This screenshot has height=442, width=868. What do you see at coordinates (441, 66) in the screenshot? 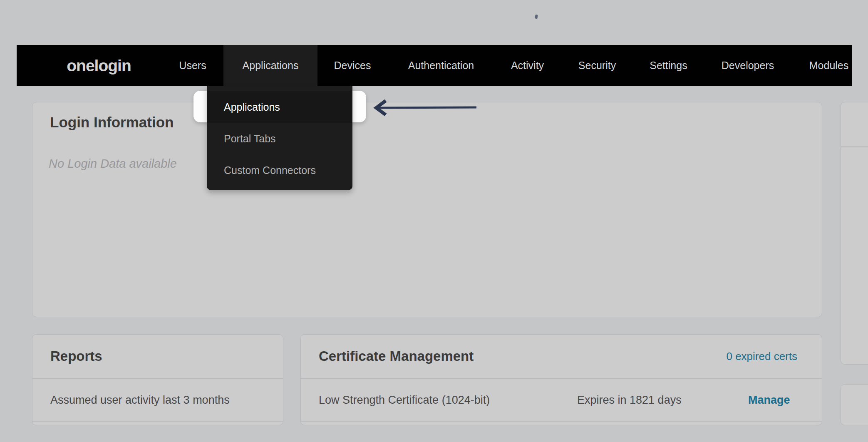
I see `nav-item-authentication: Authentication` at bounding box center [441, 66].